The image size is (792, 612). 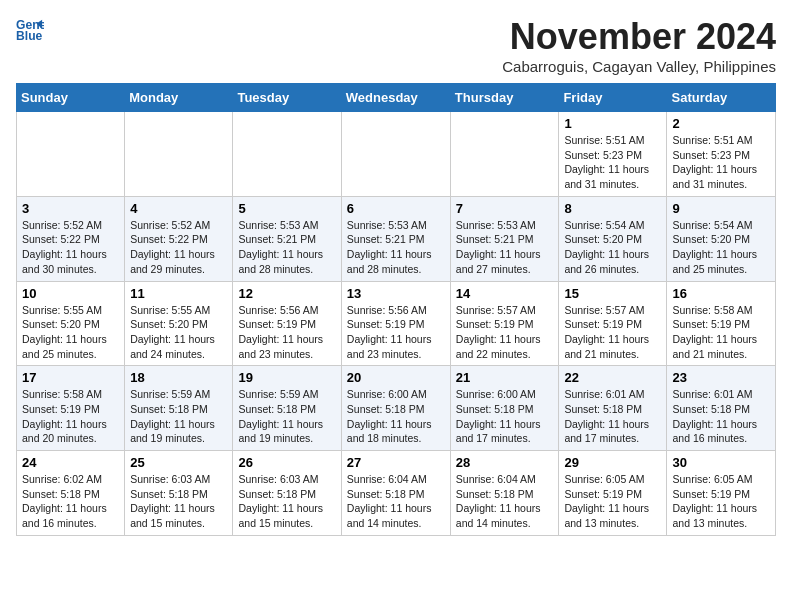 What do you see at coordinates (721, 462) in the screenshot?
I see `day-number: 30` at bounding box center [721, 462].